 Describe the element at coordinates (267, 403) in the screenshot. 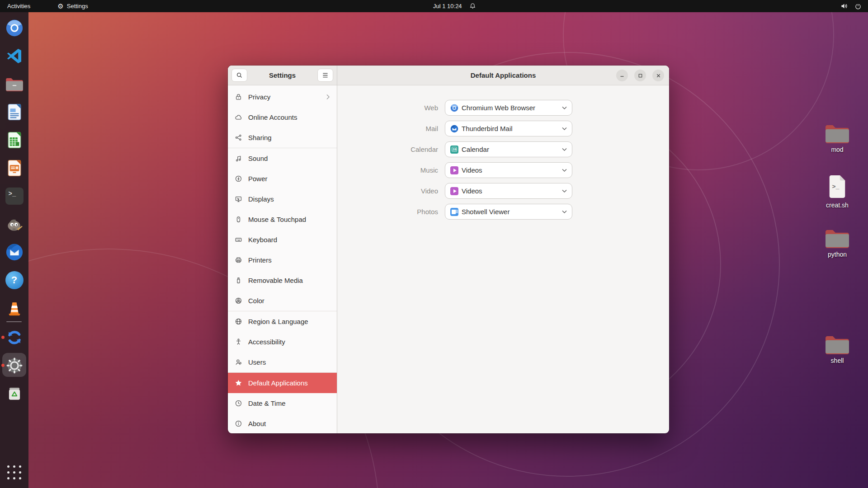

I see `sidebar-item-label: Date & Time` at that location.